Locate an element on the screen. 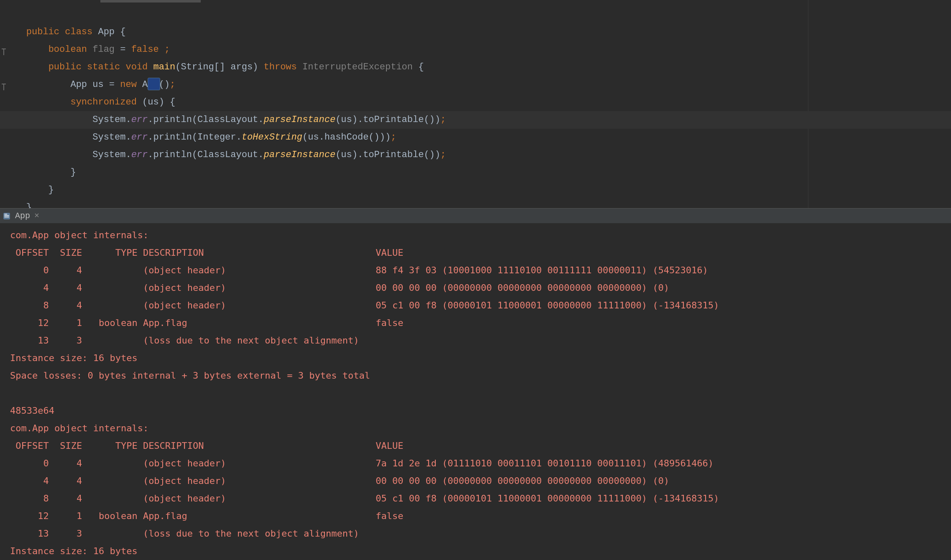 The width and height of the screenshot is (951, 560). console-line is located at coordinates (481, 393).